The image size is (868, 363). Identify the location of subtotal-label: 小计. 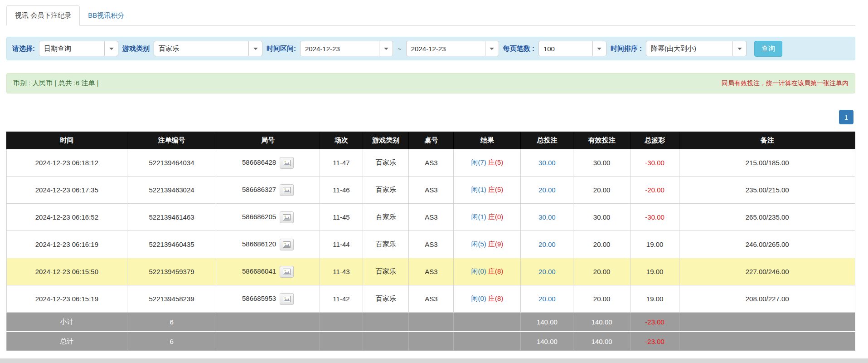
(67, 322).